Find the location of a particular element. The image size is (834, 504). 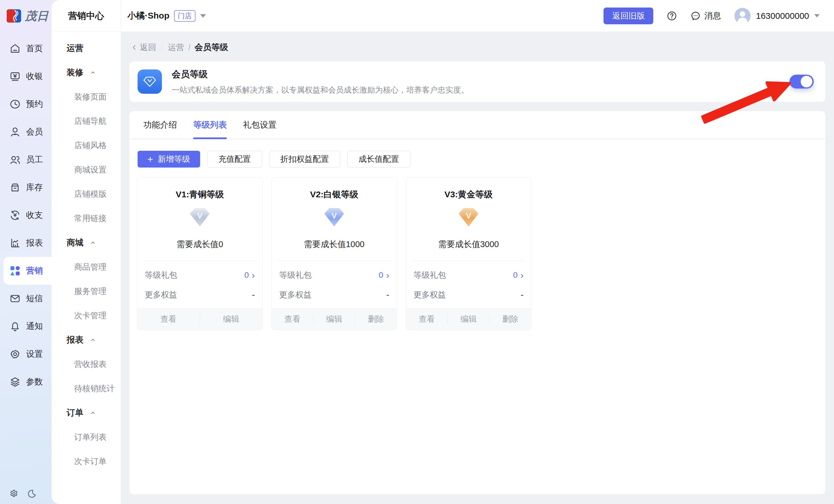

store-selector: 小橘·Shop 门店 is located at coordinates (163, 16).